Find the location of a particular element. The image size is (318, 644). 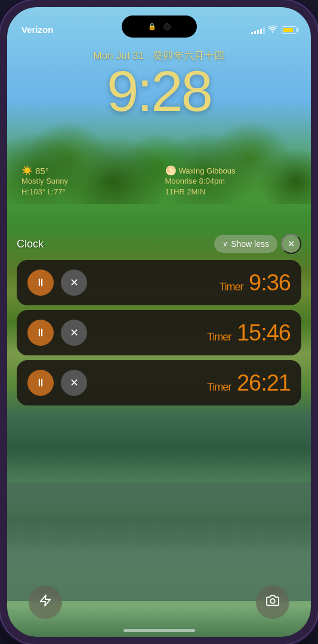

weather-high-low: H:103° L:77° is located at coordinates (87, 192).